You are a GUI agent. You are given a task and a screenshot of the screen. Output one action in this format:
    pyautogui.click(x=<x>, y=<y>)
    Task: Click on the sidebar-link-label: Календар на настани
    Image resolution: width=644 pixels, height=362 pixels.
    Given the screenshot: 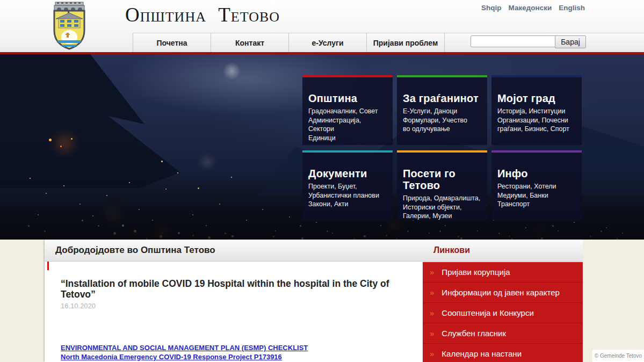 What is the action you would take?
    pyautogui.click(x=481, y=353)
    